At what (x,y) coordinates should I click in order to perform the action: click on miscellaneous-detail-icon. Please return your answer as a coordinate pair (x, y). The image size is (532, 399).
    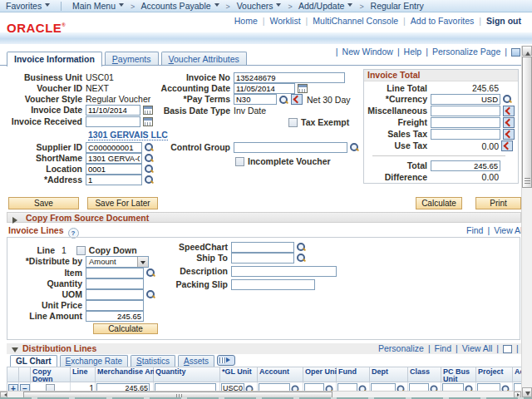
    Looking at the image, I should click on (509, 111).